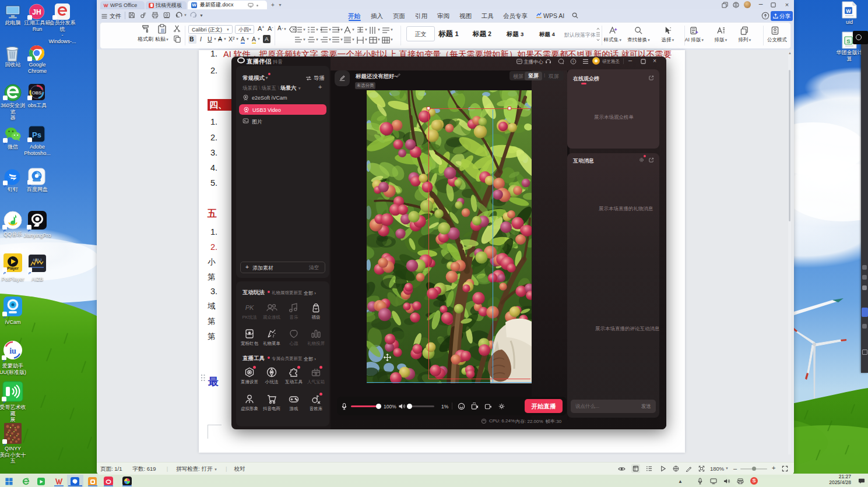  Describe the element at coordinates (36, 12) in the screenshot. I see `svg-text: JH` at that location.